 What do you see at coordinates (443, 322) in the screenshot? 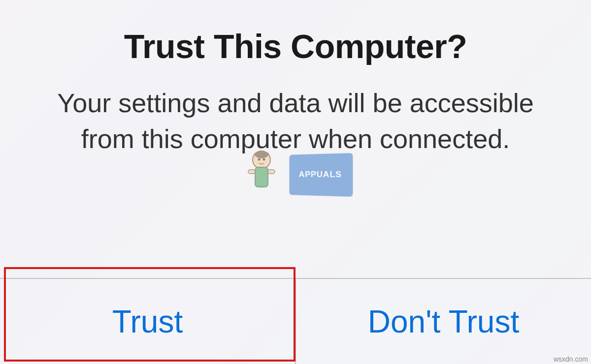
I see `dont-trust-button: Don't Trust` at bounding box center [443, 322].